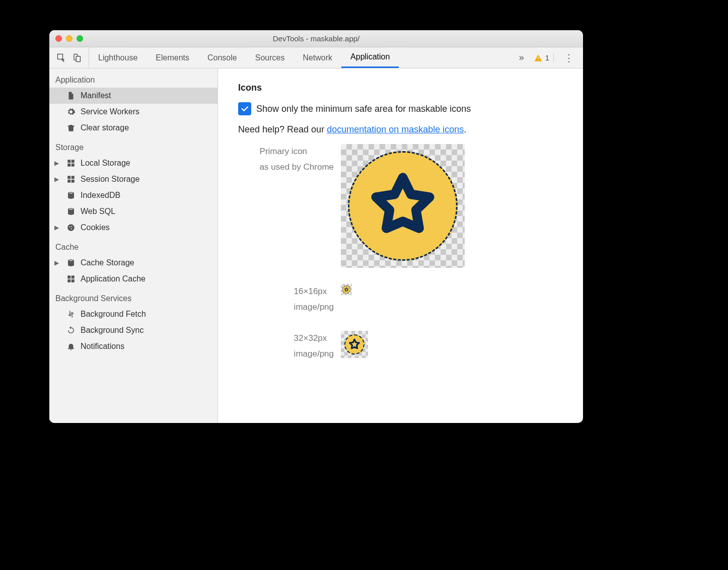 This screenshot has height=570, width=728. I want to click on sidebar-item-label: Clear storage, so click(105, 128).